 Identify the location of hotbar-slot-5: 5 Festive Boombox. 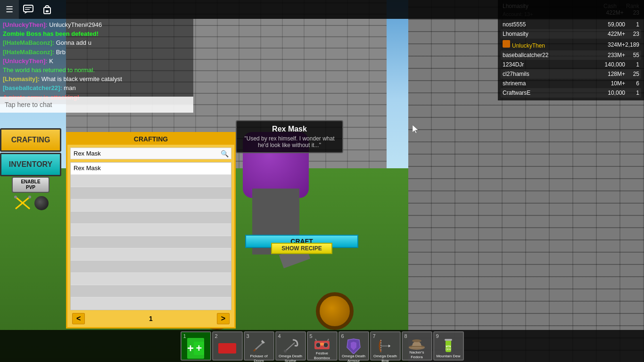
(322, 346).